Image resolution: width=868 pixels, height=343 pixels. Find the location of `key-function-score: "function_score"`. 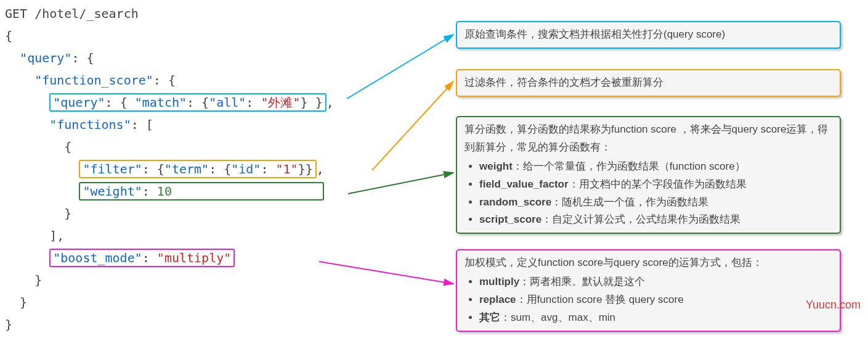

key-function-score: "function_score" is located at coordinates (94, 80).